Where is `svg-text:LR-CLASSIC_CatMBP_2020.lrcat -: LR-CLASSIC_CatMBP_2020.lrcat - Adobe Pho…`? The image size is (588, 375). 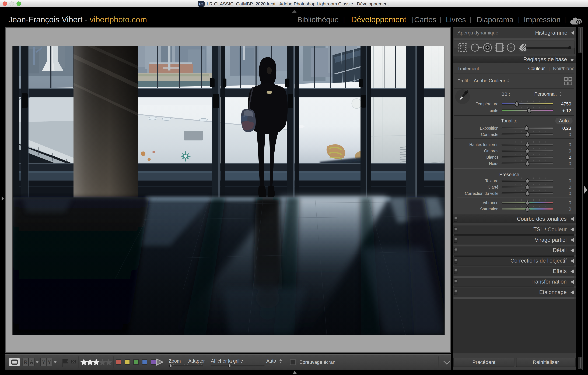
svg-text:LR-CLASSIC_CatMBP_2020.lrcat -: LR-CLASSIC_CatMBP_2020.lrcat - Adobe Pho… is located at coordinates (298, 4).